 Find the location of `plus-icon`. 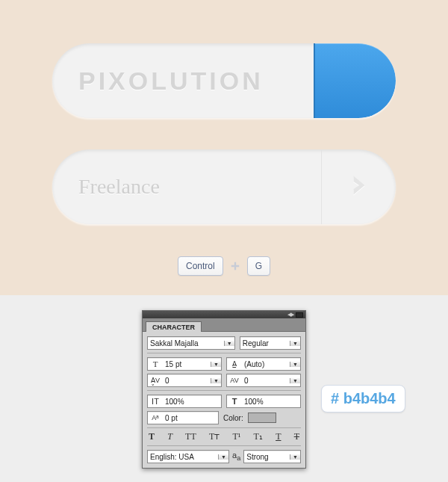

plus-icon is located at coordinates (235, 266).